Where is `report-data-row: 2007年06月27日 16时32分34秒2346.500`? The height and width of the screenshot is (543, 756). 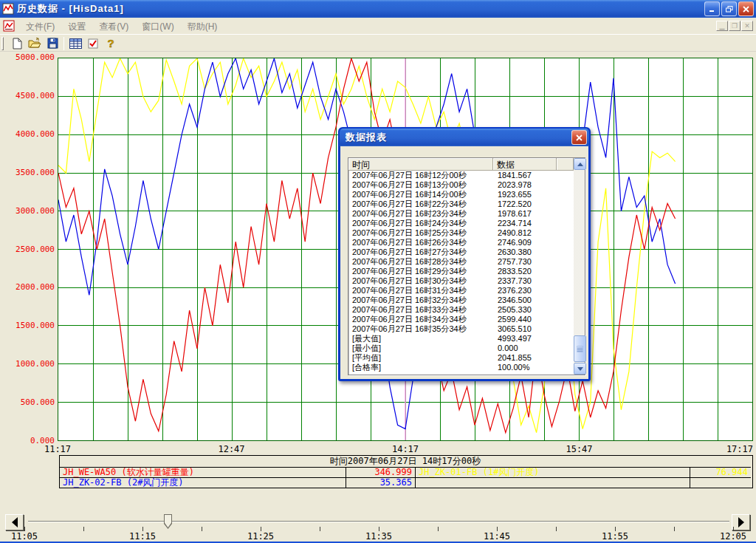
report-data-row: 2007年06月27日 16时32分34秒2346.500 is located at coordinates (461, 300).